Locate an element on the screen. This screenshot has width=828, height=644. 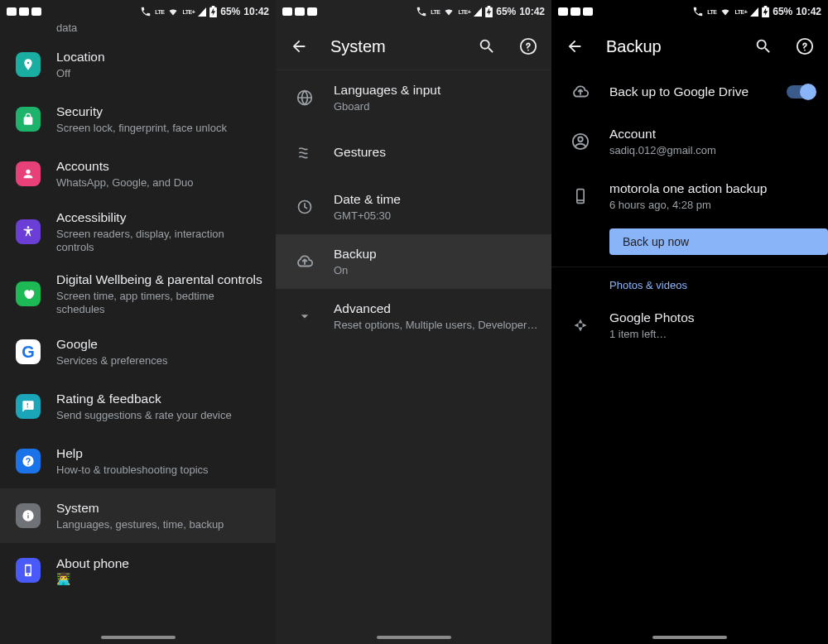
phone-icon is located at coordinates (580, 196).